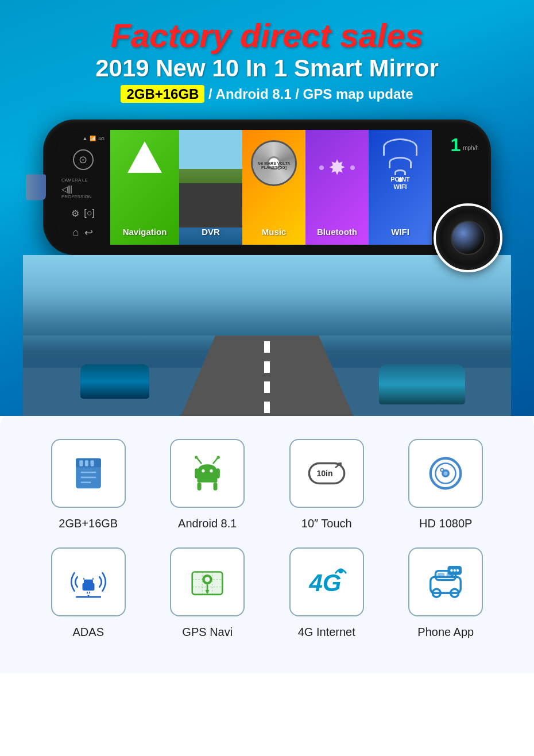  Describe the element at coordinates (88, 582) in the screenshot. I see `adas-icon` at that location.